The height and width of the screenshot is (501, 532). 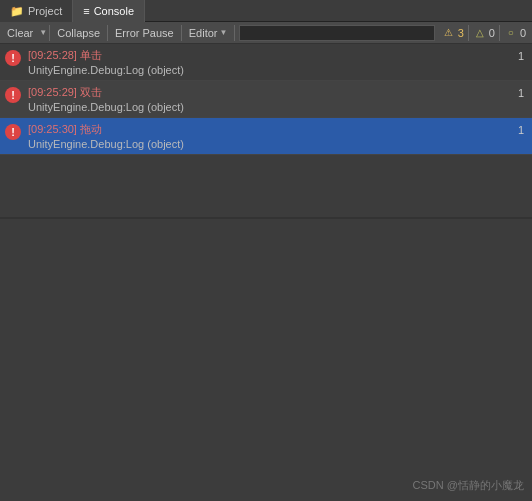 What do you see at coordinates (266, 100) in the screenshot?
I see `log-row-2: ! [09:25:29] 双击 UnityEngine.Debug:Log (o…` at bounding box center [266, 100].